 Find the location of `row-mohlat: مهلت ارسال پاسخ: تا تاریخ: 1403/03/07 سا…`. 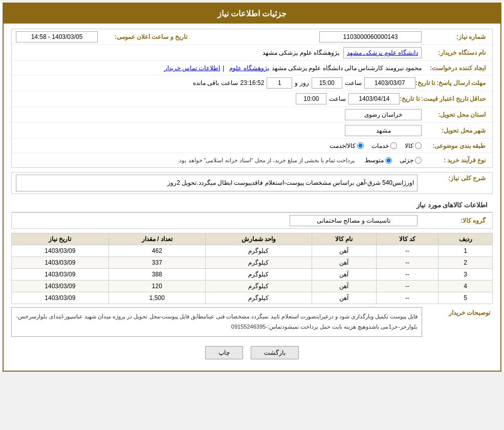

row-mohlat: مهلت ارسال پاسخ: تا تاریخ: 1403/03/07 سا… is located at coordinates (252, 83).